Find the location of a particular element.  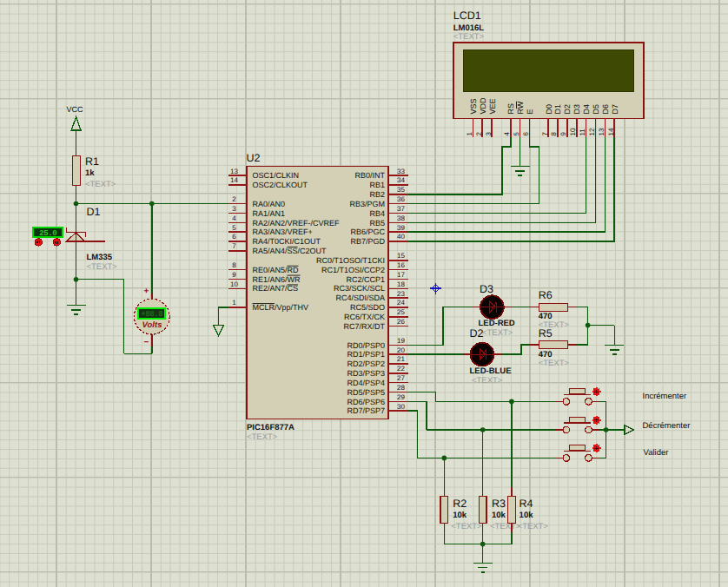

svg-text: 28 is located at coordinates (401, 387).